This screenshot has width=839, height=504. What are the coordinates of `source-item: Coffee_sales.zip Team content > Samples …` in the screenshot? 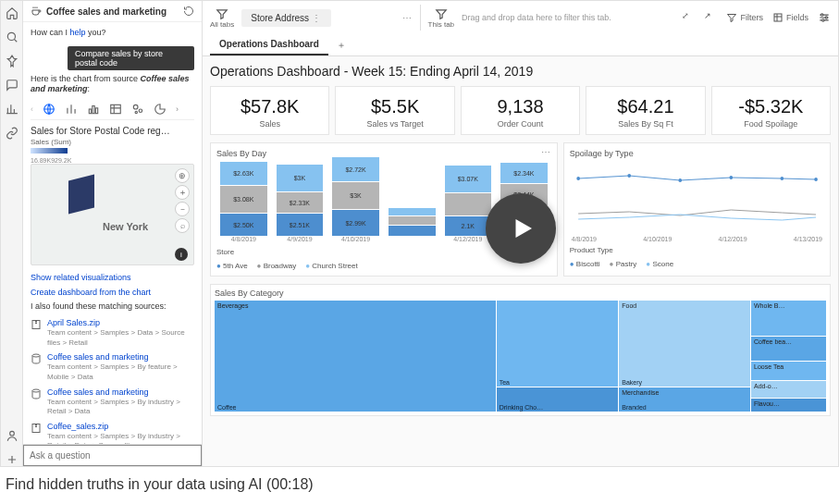 It's located at (113, 433).